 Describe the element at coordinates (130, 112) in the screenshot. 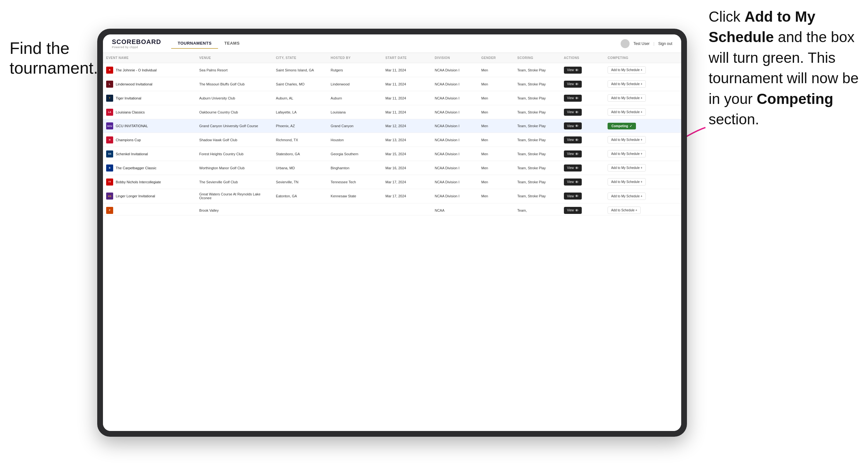

I see `event-name-text: Louisiana Classics` at that location.